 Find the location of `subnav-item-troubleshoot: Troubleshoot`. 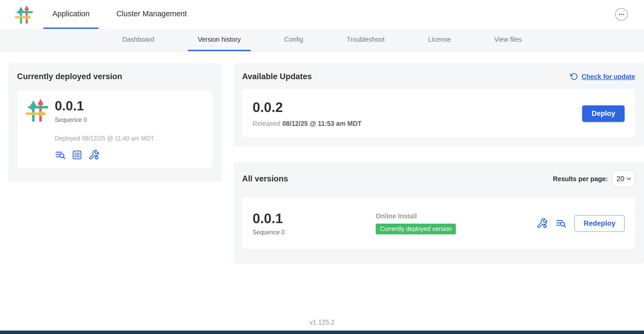

subnav-item-troubleshoot: Troubleshoot is located at coordinates (366, 40).